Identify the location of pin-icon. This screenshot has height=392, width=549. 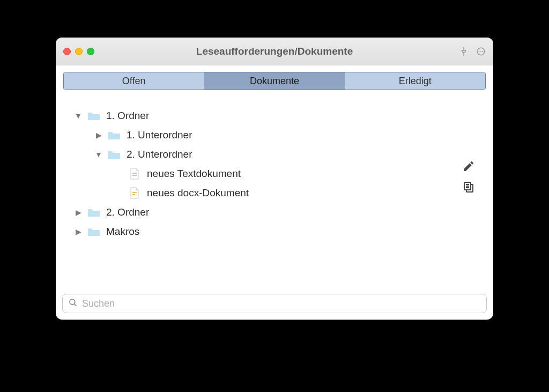
(464, 51).